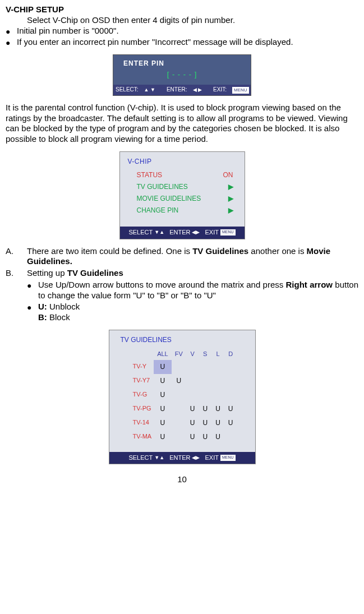 The image size is (364, 614). I want to click on vchip-menu-footer: SELECT▼▲ ENTER◀▶ EXITMENU, so click(182, 233).